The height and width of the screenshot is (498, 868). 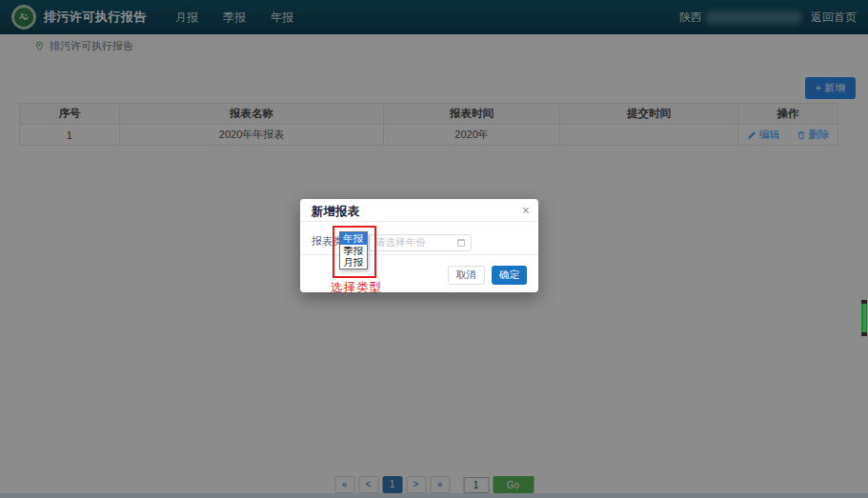 What do you see at coordinates (509, 275) in the screenshot?
I see `confirm-button: 确定` at bounding box center [509, 275].